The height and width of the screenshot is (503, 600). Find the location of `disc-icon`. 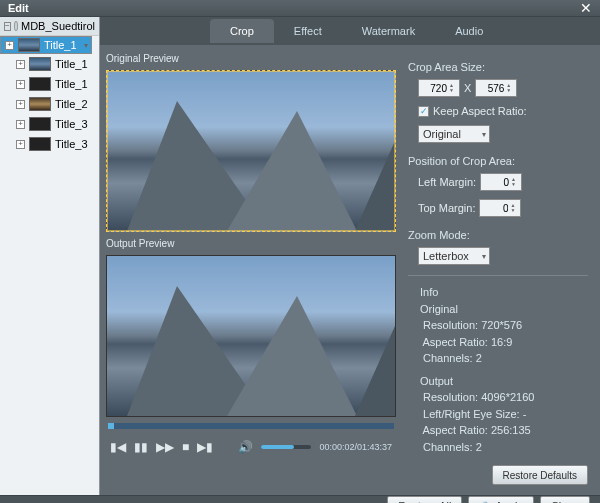

disc-icon is located at coordinates (16, 26).